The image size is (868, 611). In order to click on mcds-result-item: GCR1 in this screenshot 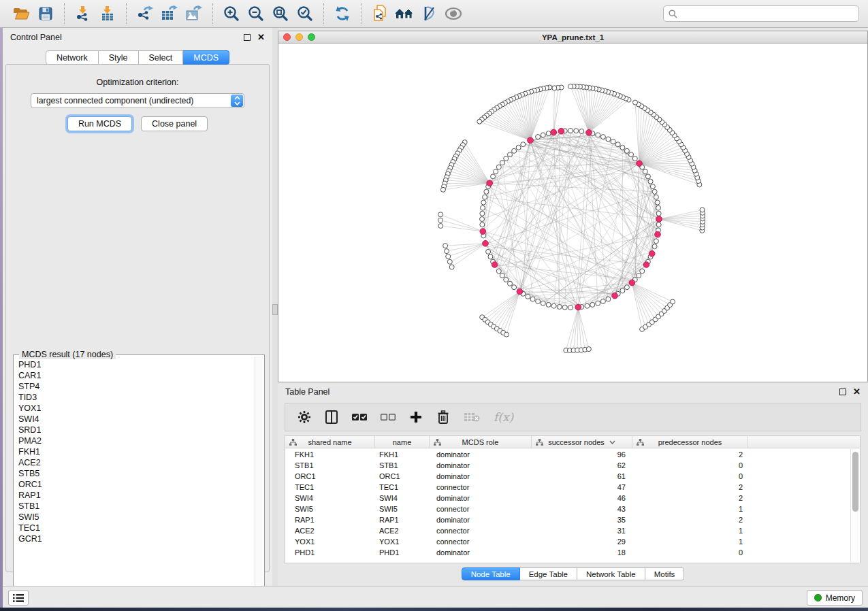, I will do `click(136, 539)`.